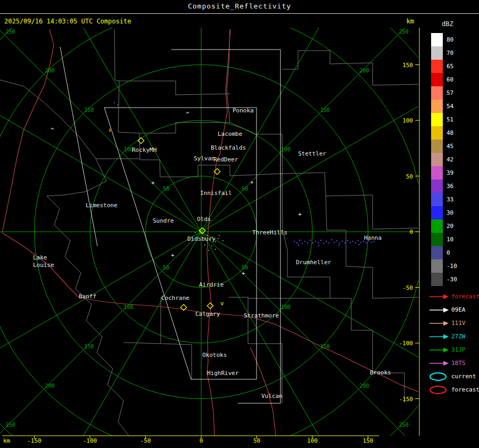  I want to click on legend-symbol-row: forecast, so click(454, 390).